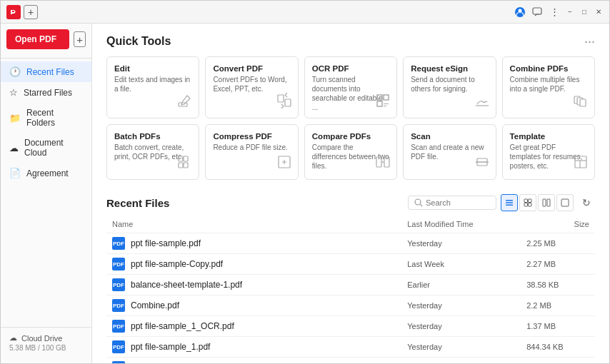 This screenshot has width=610, height=364. I want to click on col-modified: Last Modified Time, so click(461, 226).